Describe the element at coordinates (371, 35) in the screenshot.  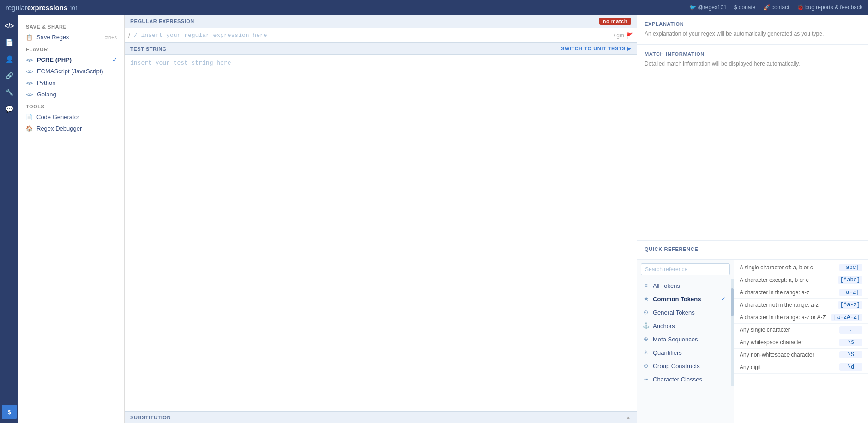
I see `regex-input` at that location.